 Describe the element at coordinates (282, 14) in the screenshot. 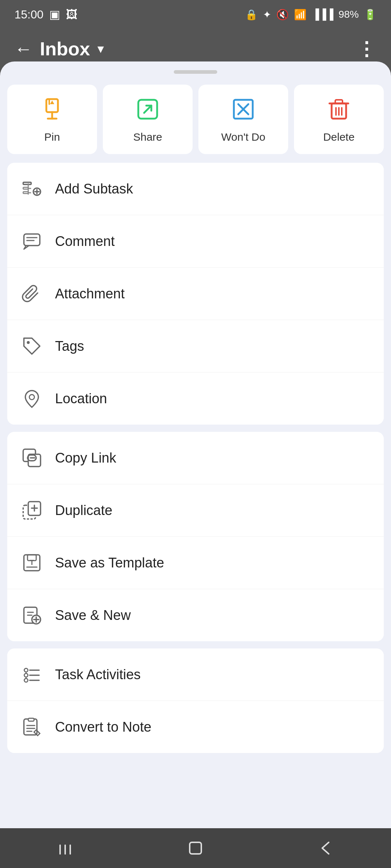

I see `mute-icon: 🔇` at that location.